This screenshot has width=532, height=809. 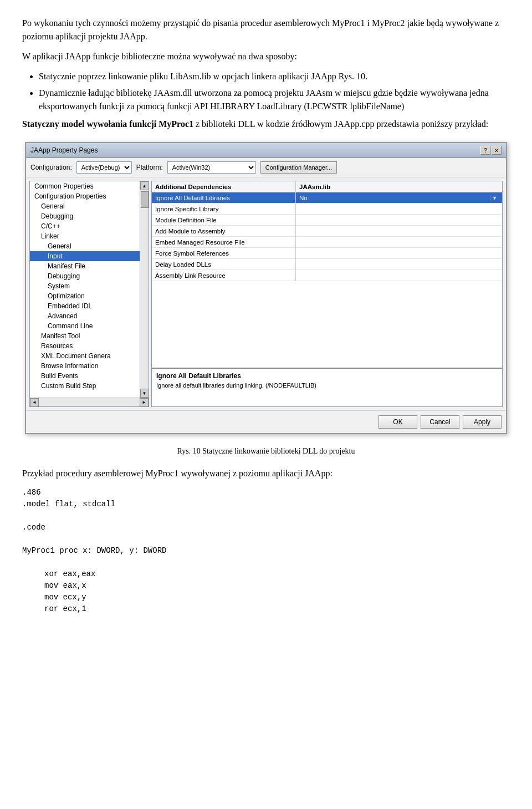 I want to click on titlebar-buttons: ? ✕, so click(x=491, y=150).